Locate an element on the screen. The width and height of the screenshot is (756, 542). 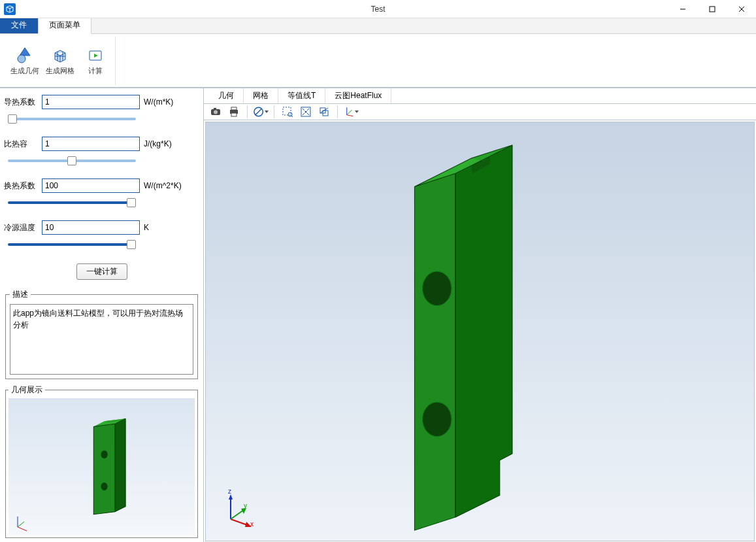
view-tabs: 几何 网格 等值线T 云图HeatFlux is located at coordinates (480, 96).